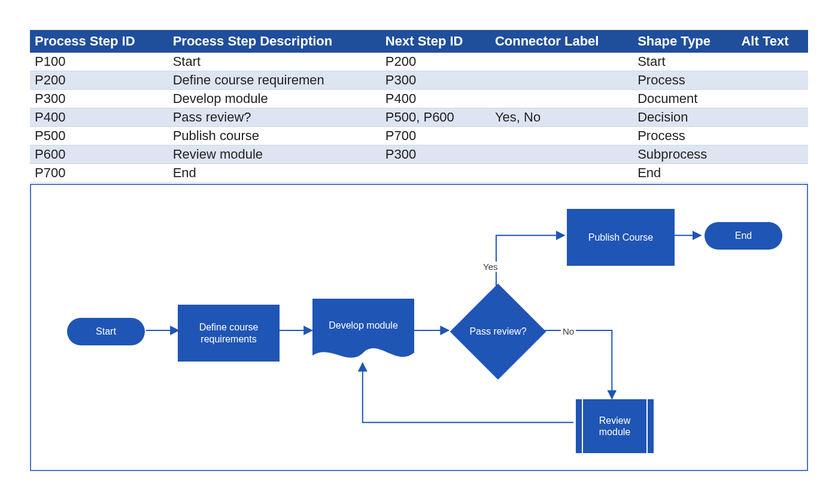 The image size is (838, 504). What do you see at coordinates (99, 41) in the screenshot?
I see `col-step-id: Process Step ID` at bounding box center [99, 41].